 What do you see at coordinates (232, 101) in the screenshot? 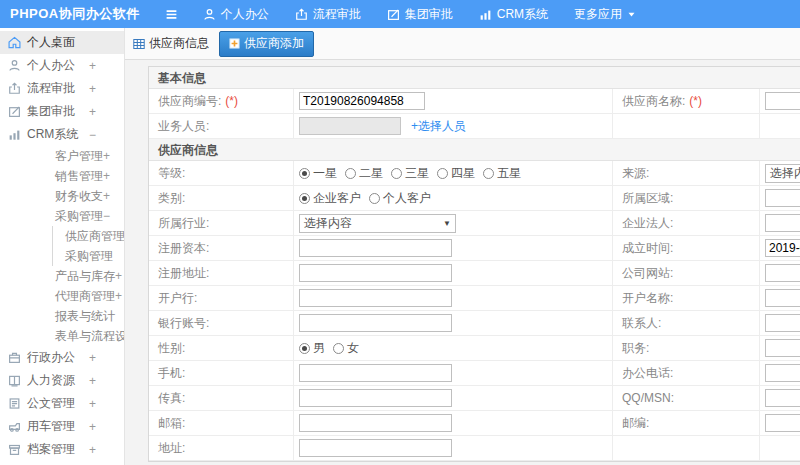
I see `required-marker: (*)` at bounding box center [232, 101].